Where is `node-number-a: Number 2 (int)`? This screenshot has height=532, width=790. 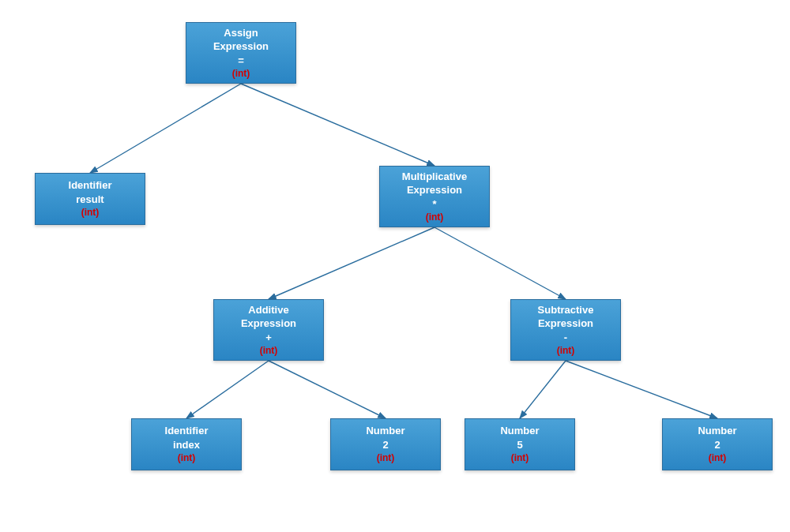 node-number-a: Number 2 (int) is located at coordinates (386, 444).